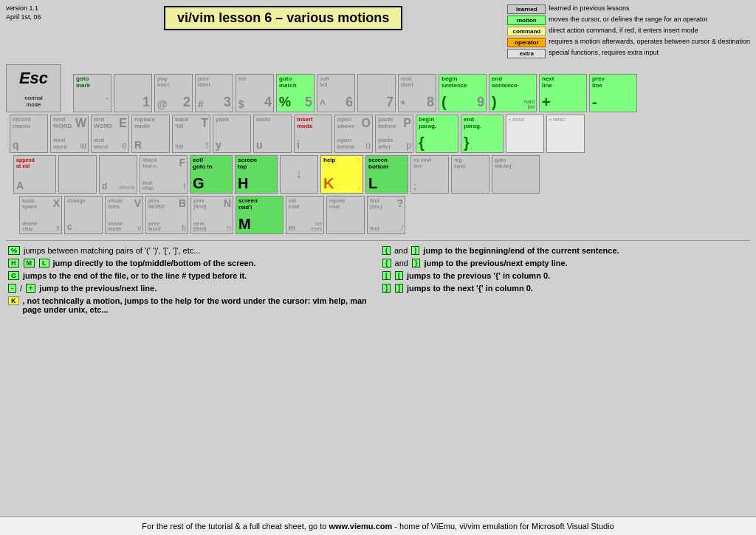 This screenshot has height=535, width=756. I want to click on key-e-main: e, so click(124, 146).